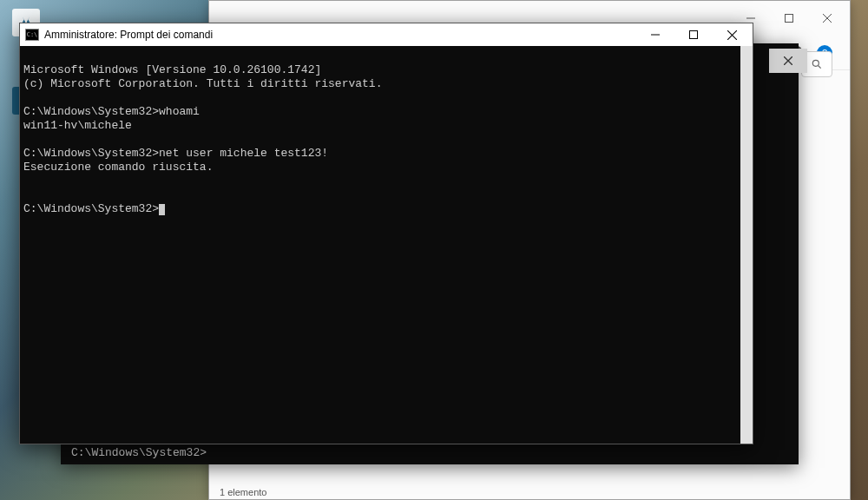 This screenshot has width=868, height=500. I want to click on terminal-command: net user michele test123!, so click(243, 153).